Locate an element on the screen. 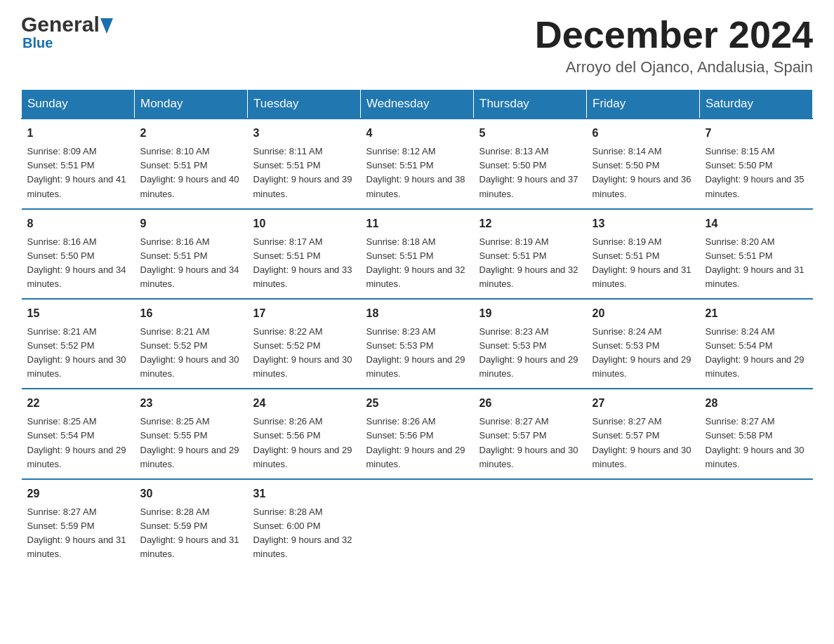 The width and height of the screenshot is (834, 644). location-subtitle: Arroyo del Ojanco, Andalusia, Spain is located at coordinates (674, 67).